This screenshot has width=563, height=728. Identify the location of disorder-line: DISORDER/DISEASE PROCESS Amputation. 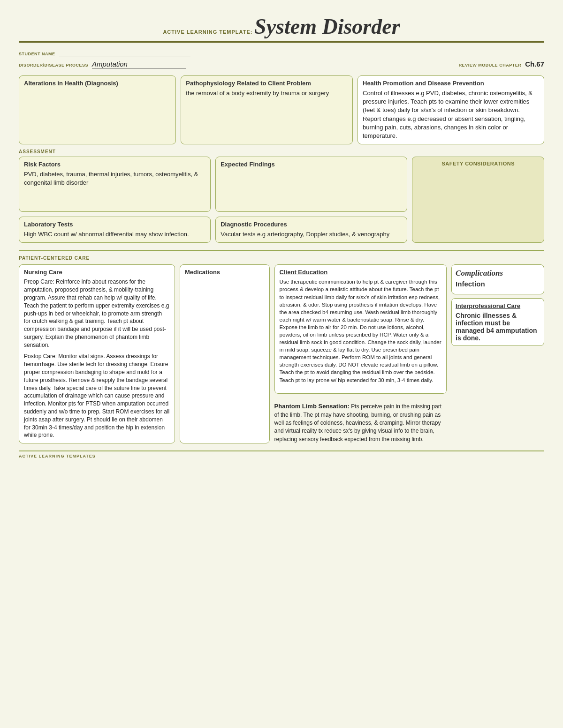
(102, 64).